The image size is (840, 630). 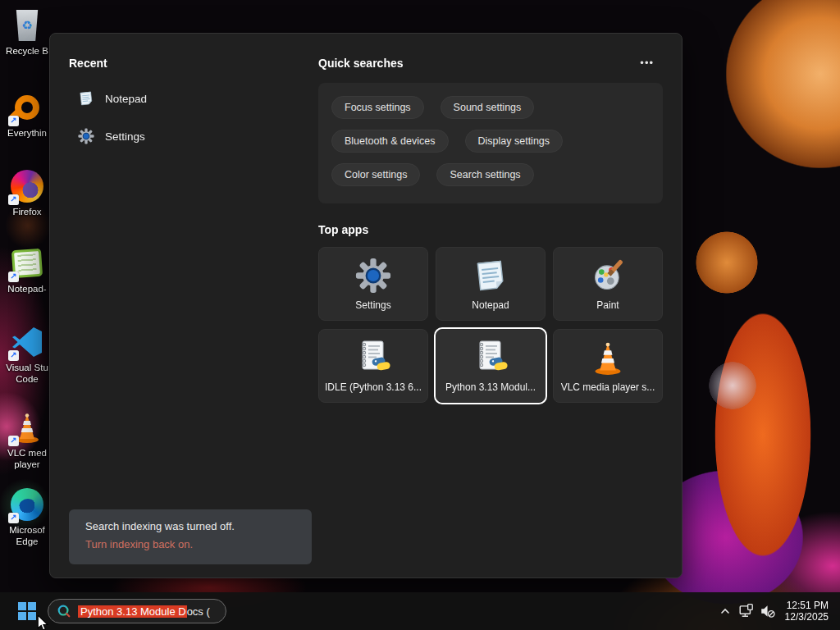 What do you see at coordinates (608, 276) in the screenshot?
I see `paint-palette-icon` at bounding box center [608, 276].